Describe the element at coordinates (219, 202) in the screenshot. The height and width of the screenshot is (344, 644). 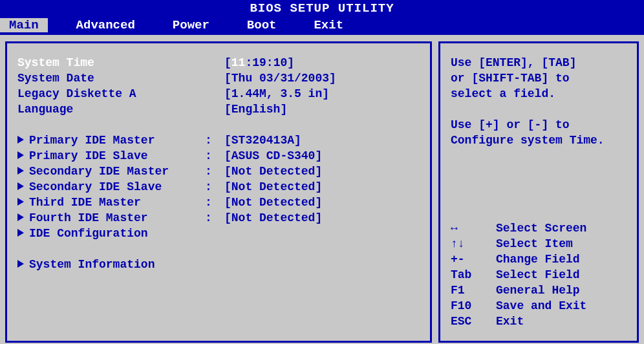
I see `field-third-ide-master: Third IDE Master : [Not Detected]` at that location.